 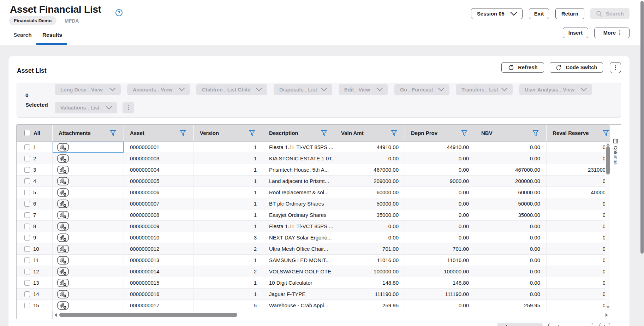 What do you see at coordinates (159, 181) in the screenshot?
I see `asset-cell: 0000000005` at bounding box center [159, 181].